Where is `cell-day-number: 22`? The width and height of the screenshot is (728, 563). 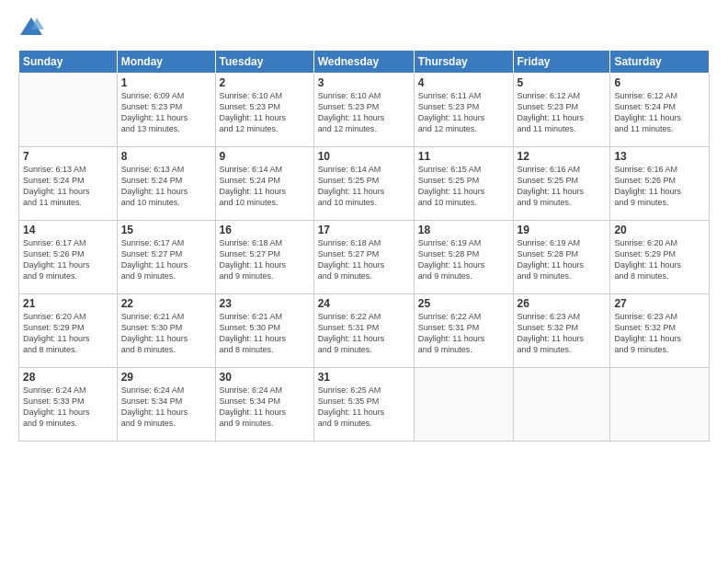 cell-day-number: 22 is located at coordinates (166, 304).